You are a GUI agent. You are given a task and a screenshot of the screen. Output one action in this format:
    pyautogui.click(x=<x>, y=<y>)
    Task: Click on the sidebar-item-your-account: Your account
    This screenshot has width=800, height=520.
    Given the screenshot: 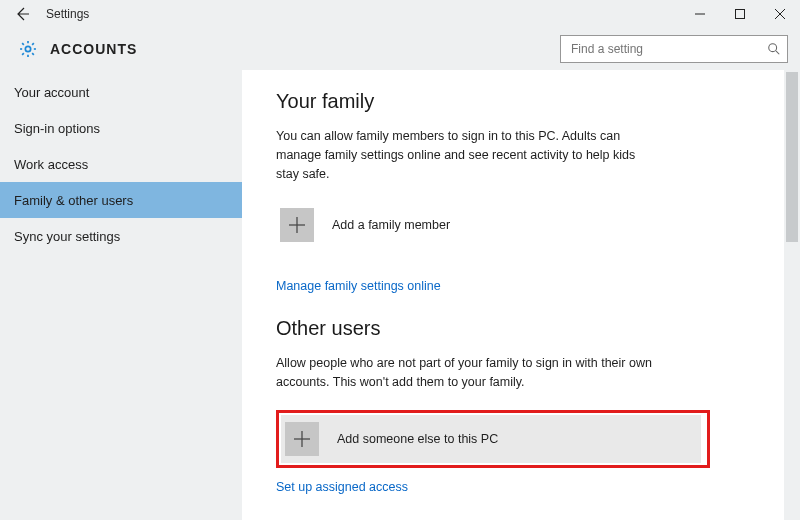 What is the action you would take?
    pyautogui.click(x=121, y=92)
    